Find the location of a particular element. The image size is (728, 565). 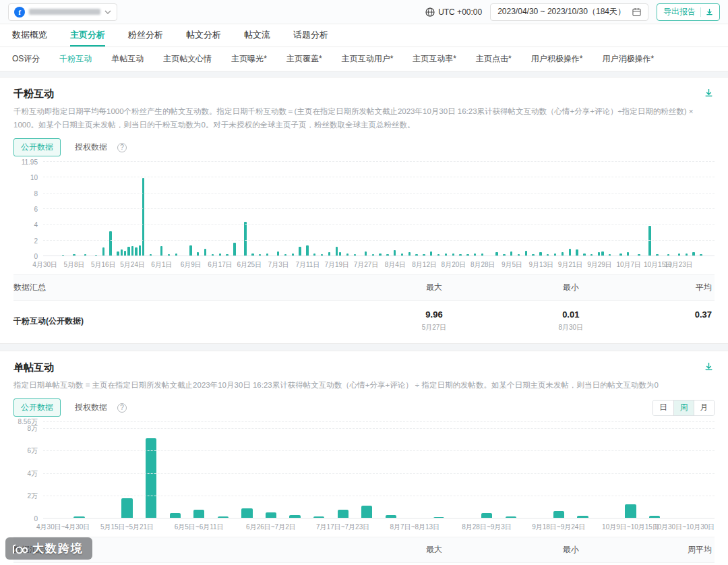

x-axis-tick: 6月25日 is located at coordinates (249, 265).